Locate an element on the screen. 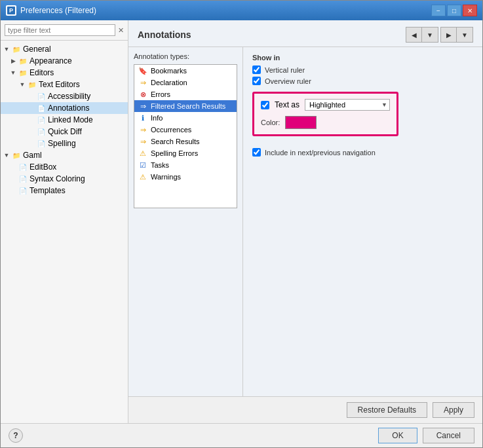 The height and width of the screenshot is (448, 483). tree-item-general: ▼ 📁 General is located at coordinates (64, 49).